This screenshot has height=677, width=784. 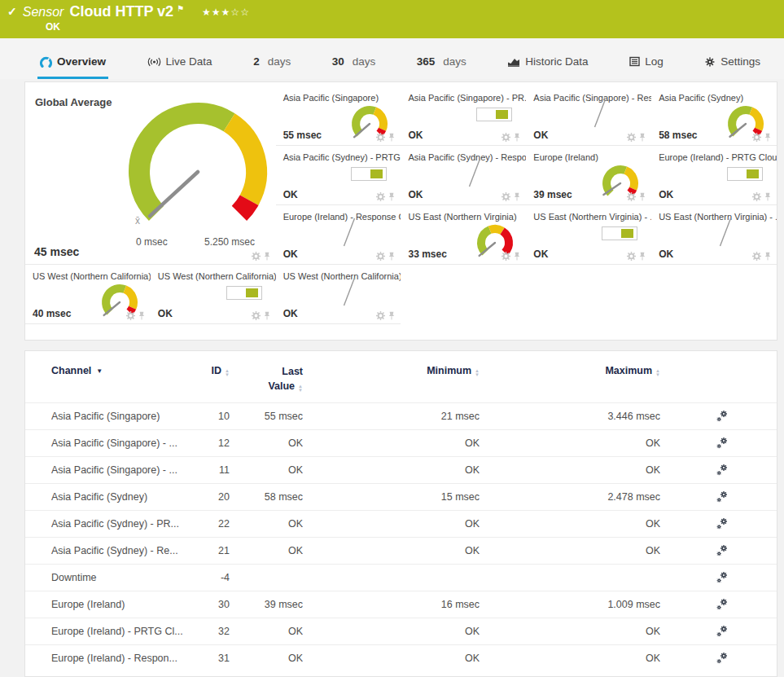 What do you see at coordinates (208, 371) in the screenshot?
I see `column-header-id: ID▲▼` at bounding box center [208, 371].